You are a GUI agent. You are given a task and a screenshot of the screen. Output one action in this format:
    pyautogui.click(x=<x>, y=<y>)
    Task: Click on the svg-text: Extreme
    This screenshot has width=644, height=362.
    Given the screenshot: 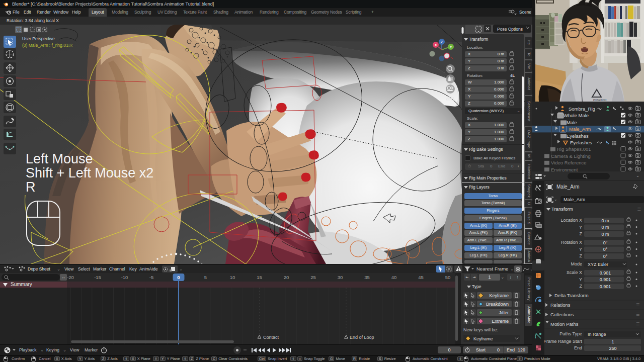 What is the action you would take?
    pyautogui.click(x=500, y=321)
    